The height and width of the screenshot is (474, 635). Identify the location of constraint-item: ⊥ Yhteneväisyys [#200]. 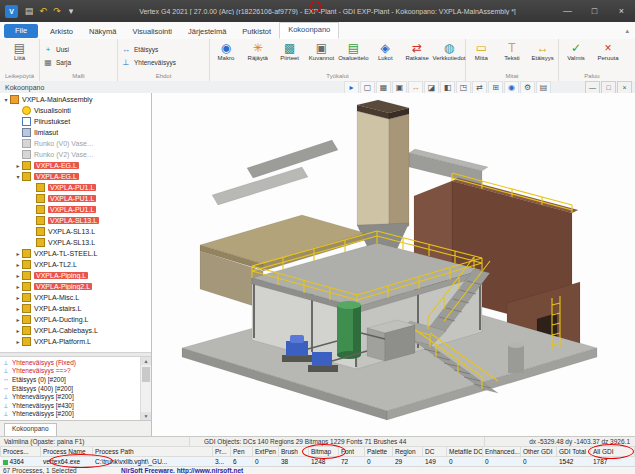
(70, 414).